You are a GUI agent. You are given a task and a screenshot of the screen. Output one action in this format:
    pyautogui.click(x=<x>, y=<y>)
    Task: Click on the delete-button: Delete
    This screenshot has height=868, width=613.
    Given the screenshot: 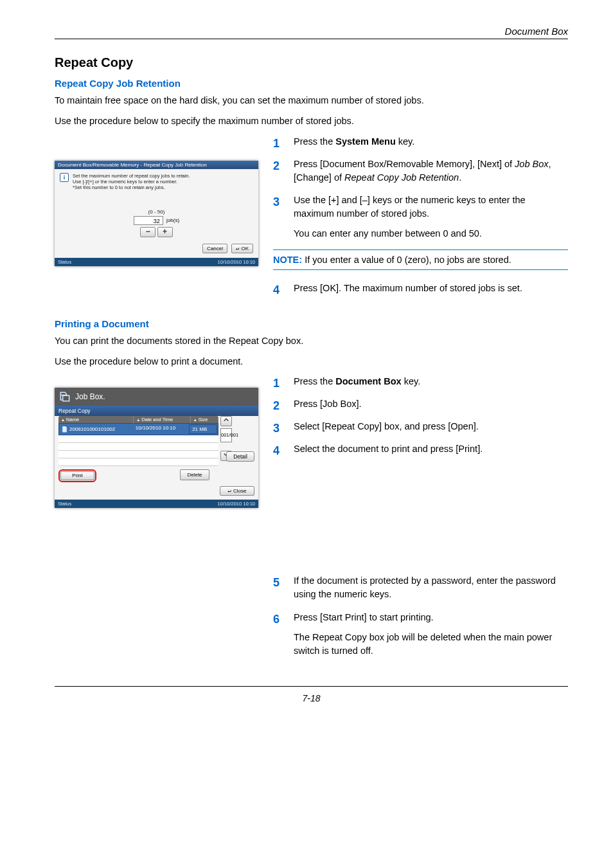 What is the action you would take?
    pyautogui.click(x=195, y=475)
    